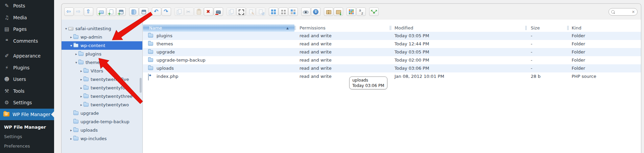 The width and height of the screenshot is (644, 153). What do you see at coordinates (338, 12) in the screenshot?
I see `extract-button` at bounding box center [338, 12].